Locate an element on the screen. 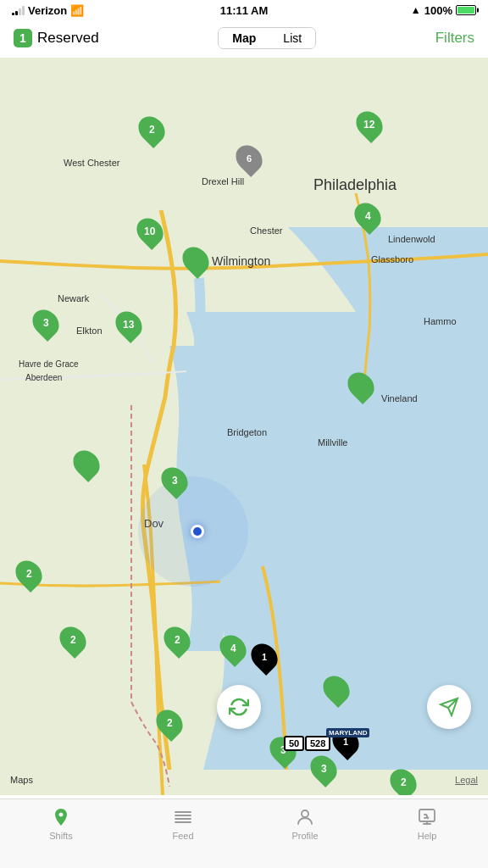 The width and height of the screenshot is (488, 868). marker-pin-lower is located at coordinates (336, 689).